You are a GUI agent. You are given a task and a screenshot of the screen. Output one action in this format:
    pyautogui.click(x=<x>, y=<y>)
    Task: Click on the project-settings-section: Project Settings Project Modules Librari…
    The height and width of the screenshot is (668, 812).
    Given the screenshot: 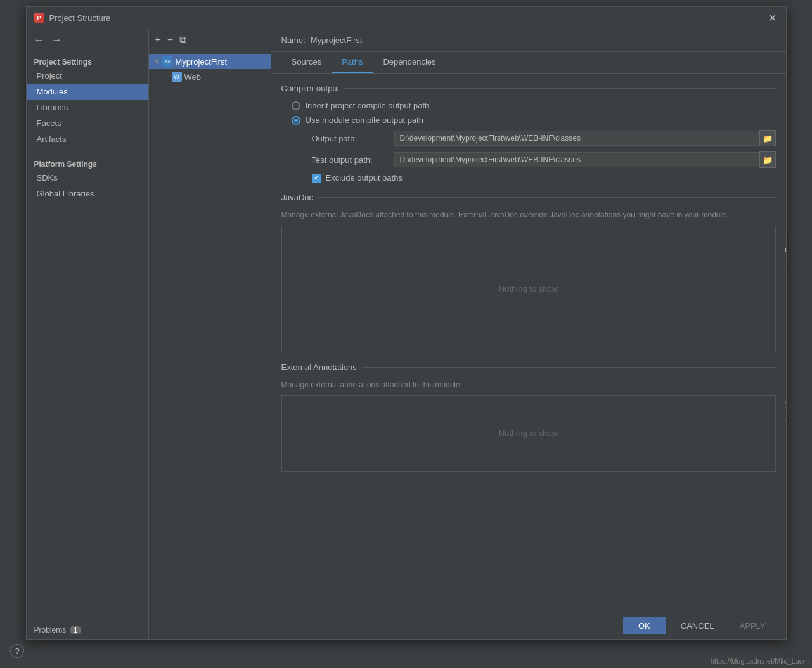 What is the action you would take?
    pyautogui.click(x=87, y=100)
    